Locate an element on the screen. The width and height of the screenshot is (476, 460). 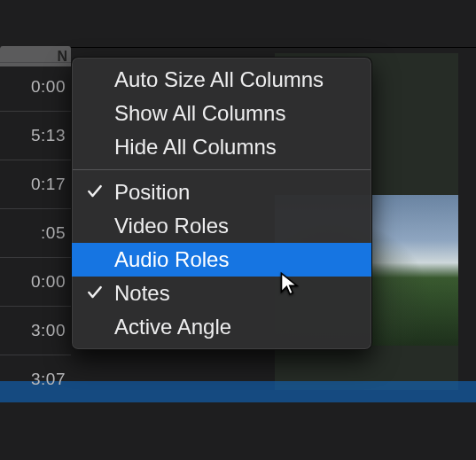
menu-item-label: Notes is located at coordinates (142, 293).